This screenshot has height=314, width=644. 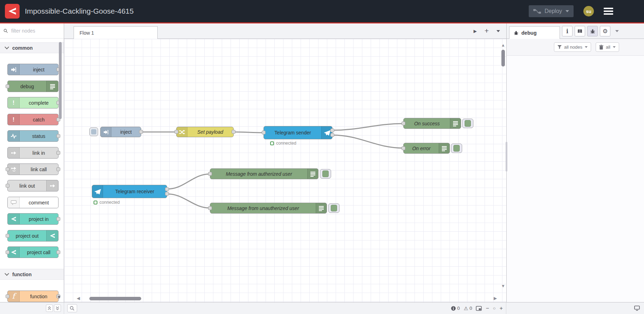 I want to click on palette-category-function: function, so click(x=32, y=274).